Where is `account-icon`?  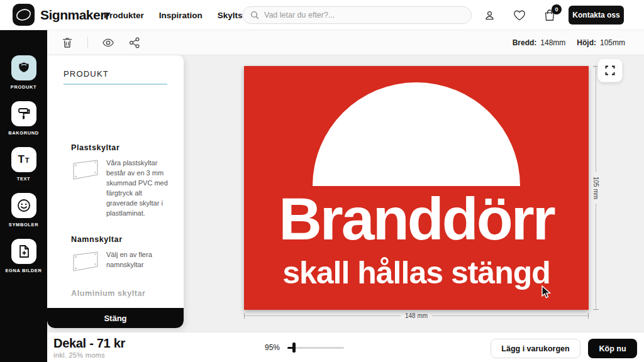
account-icon is located at coordinates (489, 15).